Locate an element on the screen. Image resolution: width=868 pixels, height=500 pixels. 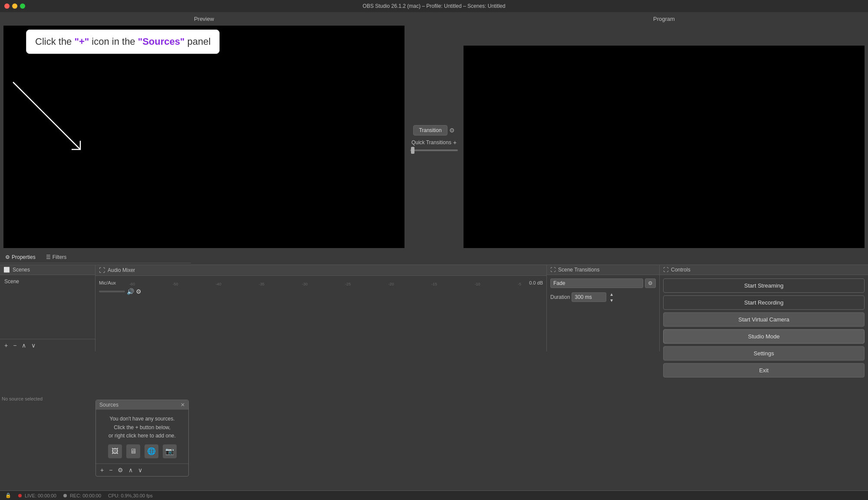
fade-select: Fade is located at coordinates (597, 283).